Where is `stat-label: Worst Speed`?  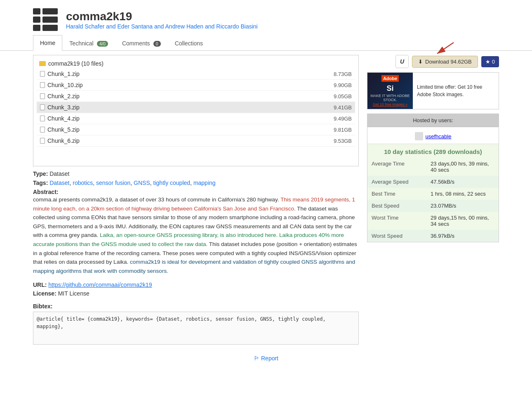 stat-label: Worst Speed is located at coordinates (397, 236).